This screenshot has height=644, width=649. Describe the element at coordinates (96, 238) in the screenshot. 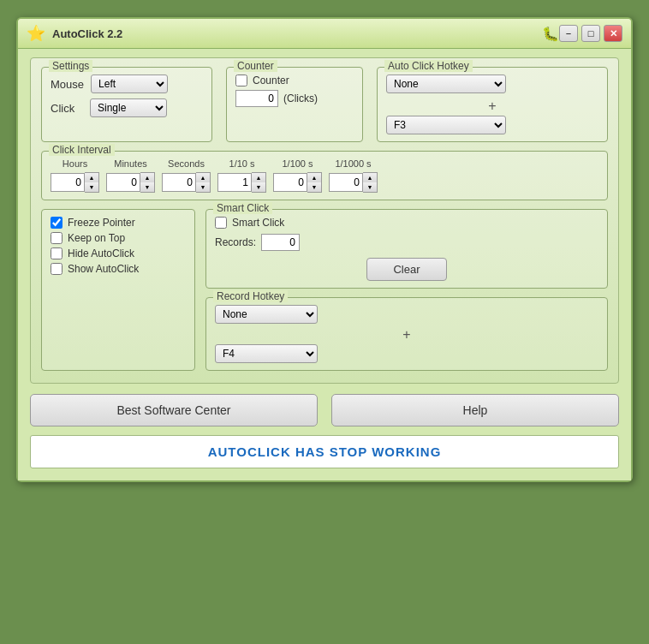

I see `ontop-label: Keep on Top` at that location.